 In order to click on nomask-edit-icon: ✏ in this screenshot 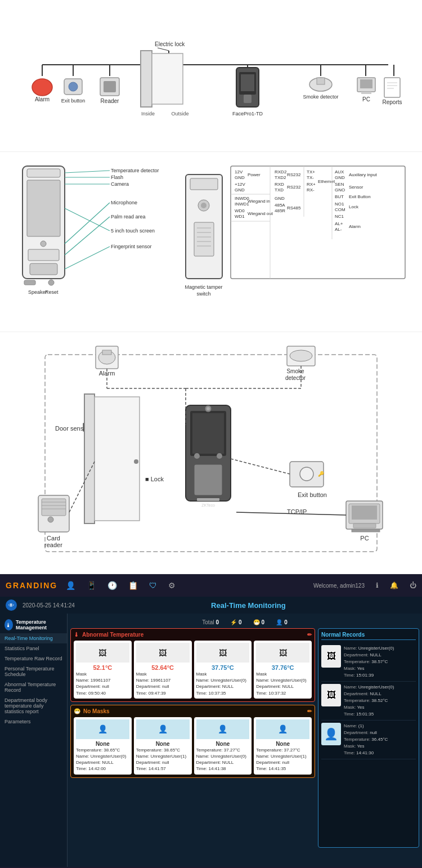, I will do `click(309, 712)`.